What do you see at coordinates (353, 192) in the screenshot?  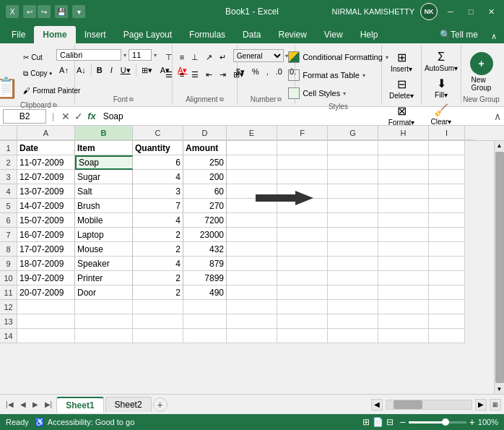 I see `cell-G4` at bounding box center [353, 192].